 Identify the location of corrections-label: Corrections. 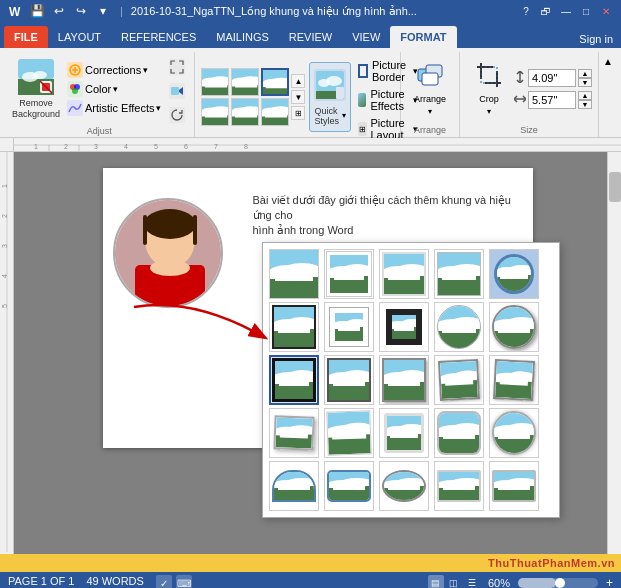
(113, 70).